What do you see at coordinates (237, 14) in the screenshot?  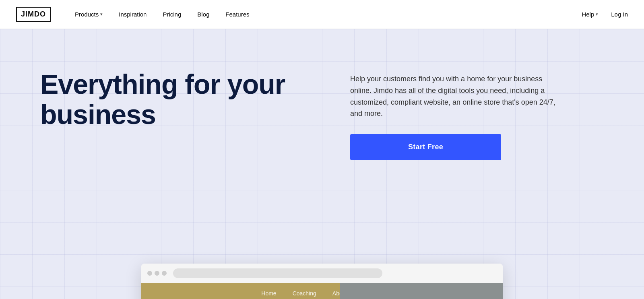 I see `features-label: Features` at bounding box center [237, 14].